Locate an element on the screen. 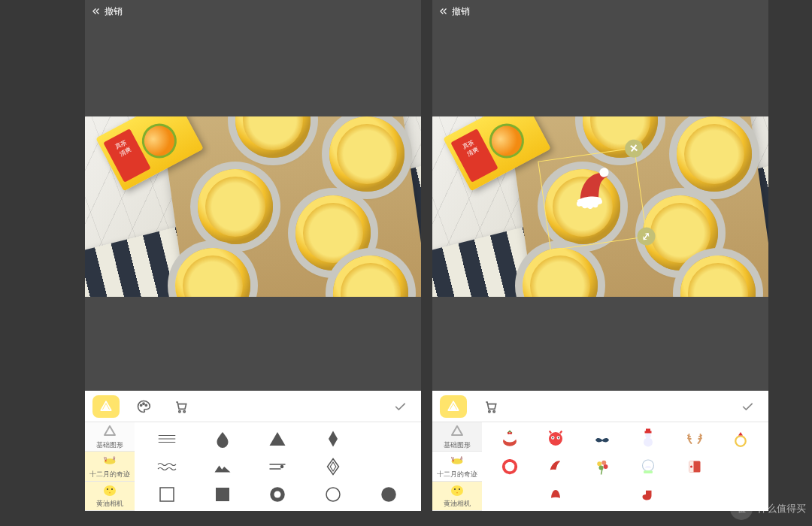 Image resolution: width=812 pixels, height=526 pixels. shape-diamond is located at coordinates (333, 439).